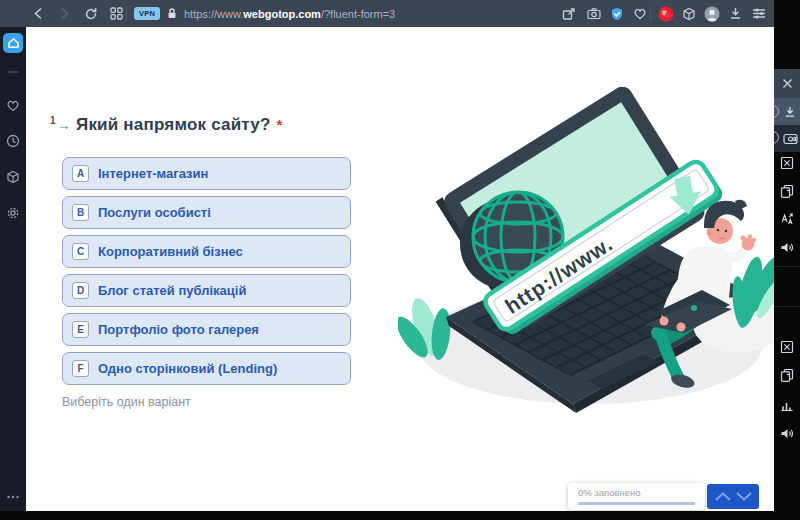 The height and width of the screenshot is (520, 800). I want to click on share-icon, so click(568, 14).